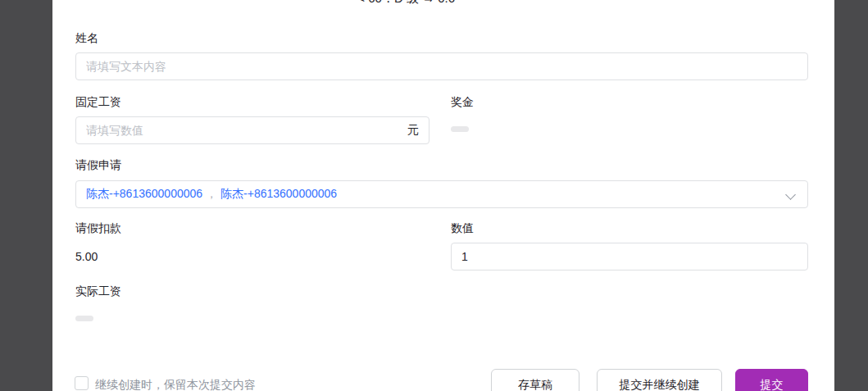 The height and width of the screenshot is (391, 868). What do you see at coordinates (82, 384) in the screenshot?
I see `keep-content-checkbox` at bounding box center [82, 384].